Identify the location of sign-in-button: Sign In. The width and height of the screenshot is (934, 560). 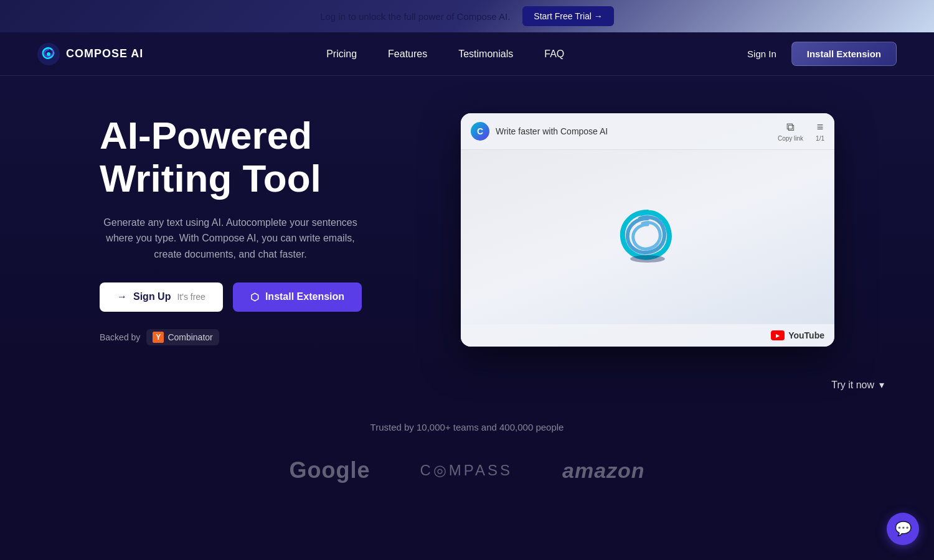
(762, 54).